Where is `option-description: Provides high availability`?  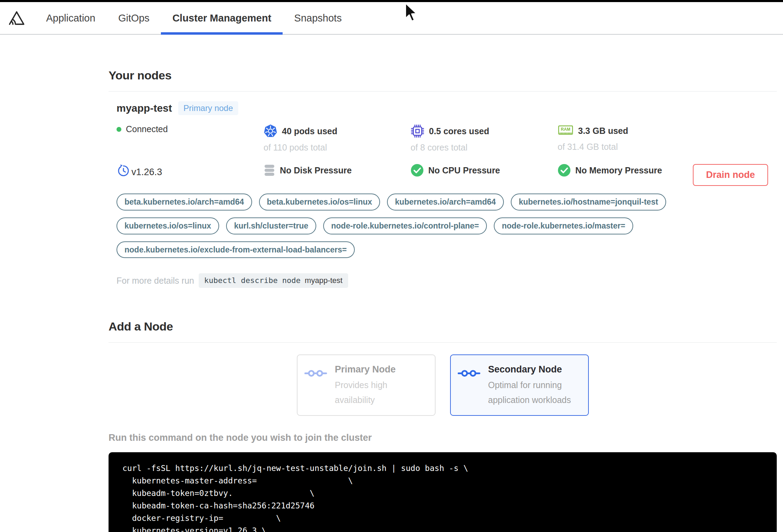
option-description: Provides high availability is located at coordinates (381, 393).